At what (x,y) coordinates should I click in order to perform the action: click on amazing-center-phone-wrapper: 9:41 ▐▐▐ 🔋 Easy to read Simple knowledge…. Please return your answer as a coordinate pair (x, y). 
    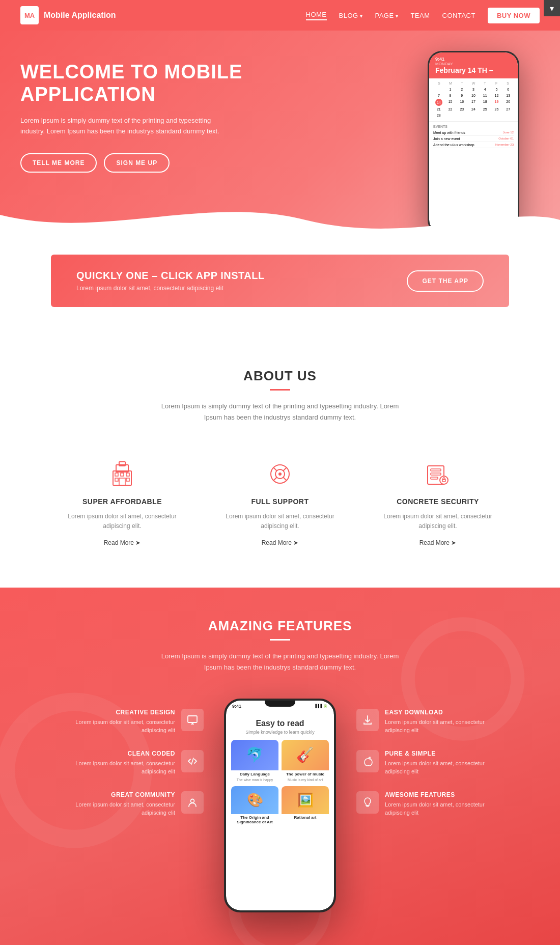
    Looking at the image, I should click on (280, 805).